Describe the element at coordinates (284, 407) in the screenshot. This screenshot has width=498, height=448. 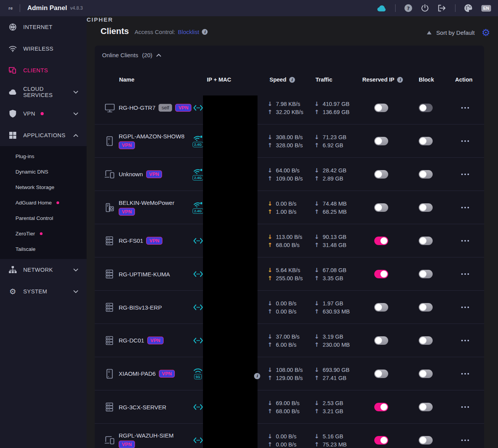
I see `speed-cell: ↓69.00 B/s↑68.00 B/s` at that location.